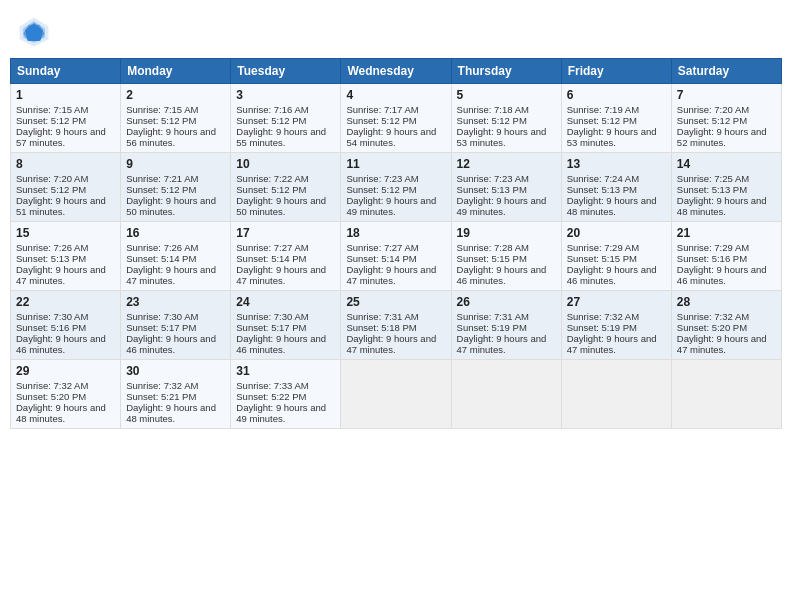  Describe the element at coordinates (396, 302) in the screenshot. I see `day-number: 25` at that location.